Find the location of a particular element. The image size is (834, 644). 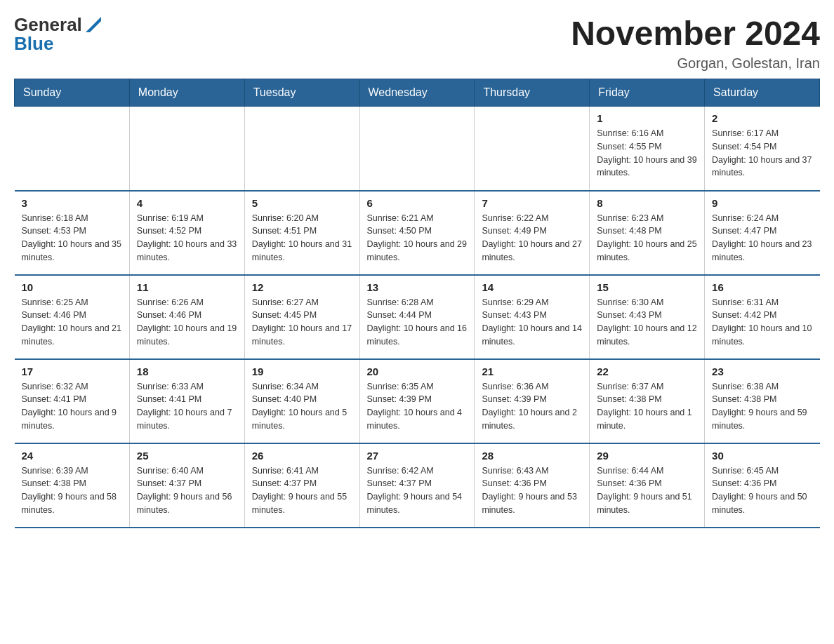

calendar-cell: 9Sunrise: 6:24 AM Sunset: 4:47 PM Daylig… is located at coordinates (762, 233).